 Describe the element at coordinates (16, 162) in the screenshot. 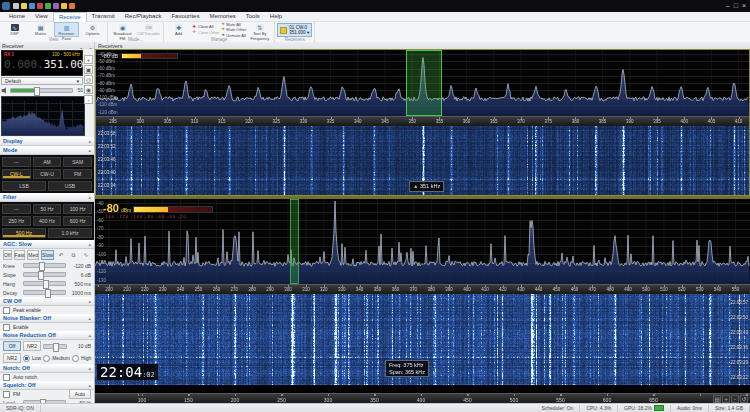

I see `mode-: ---` at that location.